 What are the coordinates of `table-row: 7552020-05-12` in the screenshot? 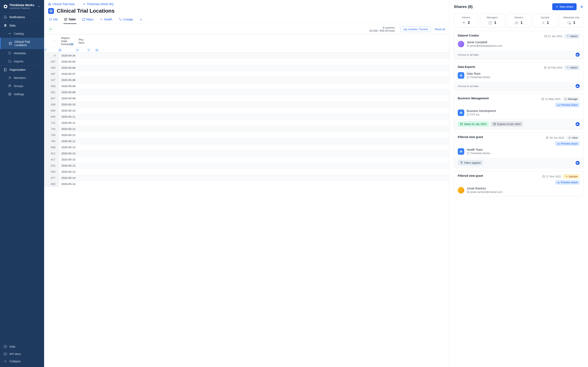 It's located at (247, 135).